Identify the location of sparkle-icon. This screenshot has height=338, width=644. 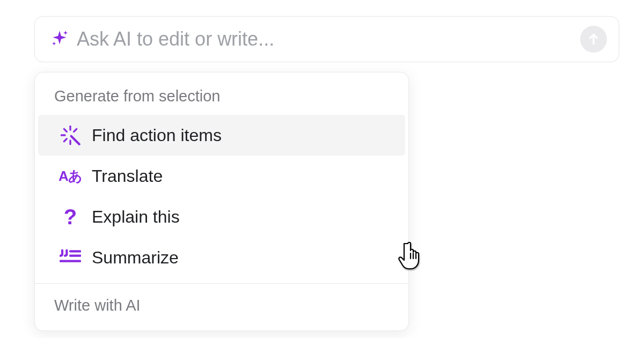
(60, 39).